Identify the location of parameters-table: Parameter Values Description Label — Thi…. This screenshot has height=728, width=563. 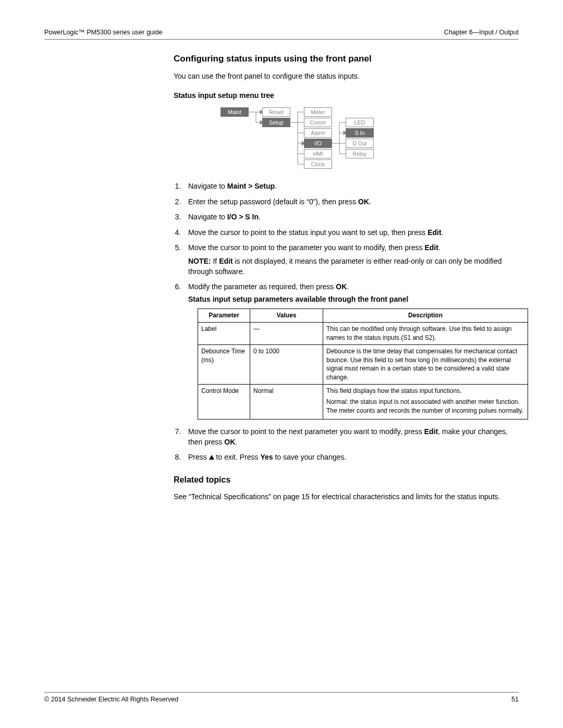
(363, 364).